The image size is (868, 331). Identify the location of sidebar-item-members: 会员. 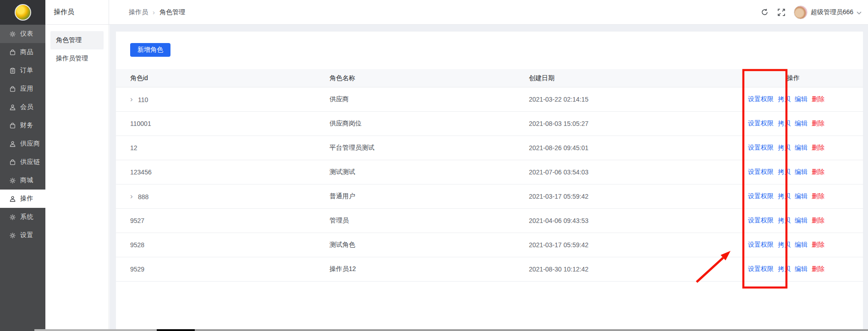
(23, 107).